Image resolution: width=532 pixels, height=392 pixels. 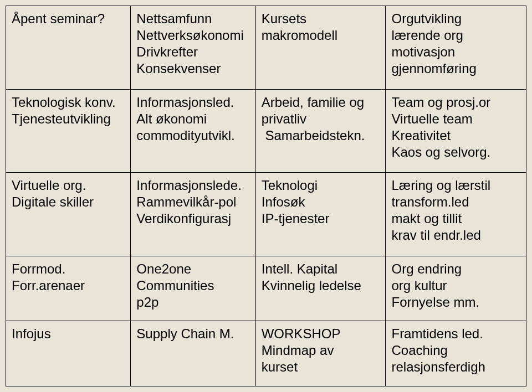 I want to click on cell-line: Intell. Kapital, so click(x=321, y=269).